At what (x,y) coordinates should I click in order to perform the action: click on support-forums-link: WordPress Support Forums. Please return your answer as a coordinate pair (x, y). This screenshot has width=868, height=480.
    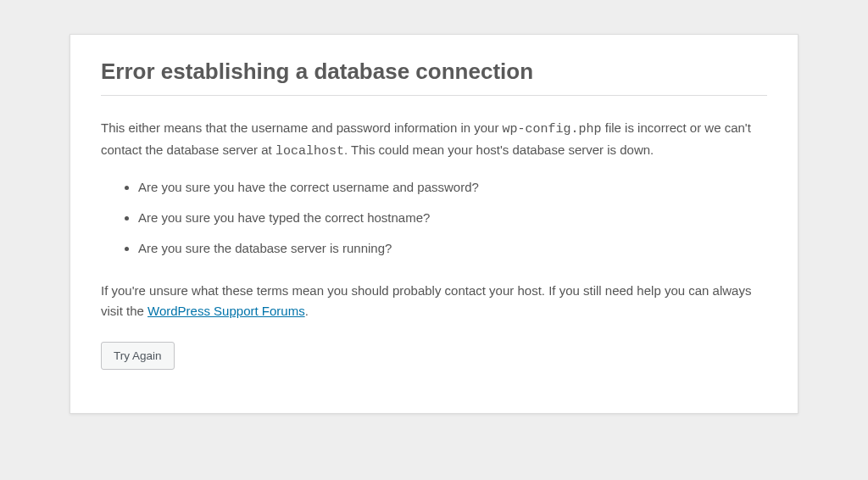
    Looking at the image, I should click on (226, 310).